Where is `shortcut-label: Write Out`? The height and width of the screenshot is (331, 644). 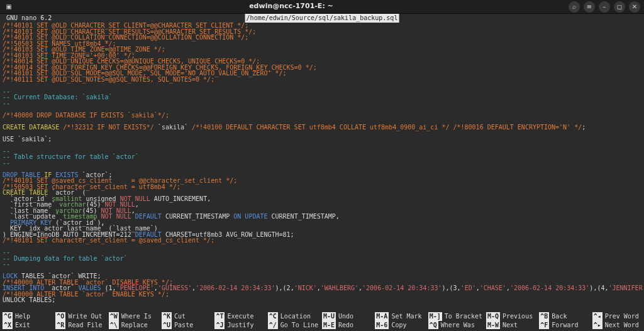
shortcut-label: Write Out is located at coordinates (85, 317).